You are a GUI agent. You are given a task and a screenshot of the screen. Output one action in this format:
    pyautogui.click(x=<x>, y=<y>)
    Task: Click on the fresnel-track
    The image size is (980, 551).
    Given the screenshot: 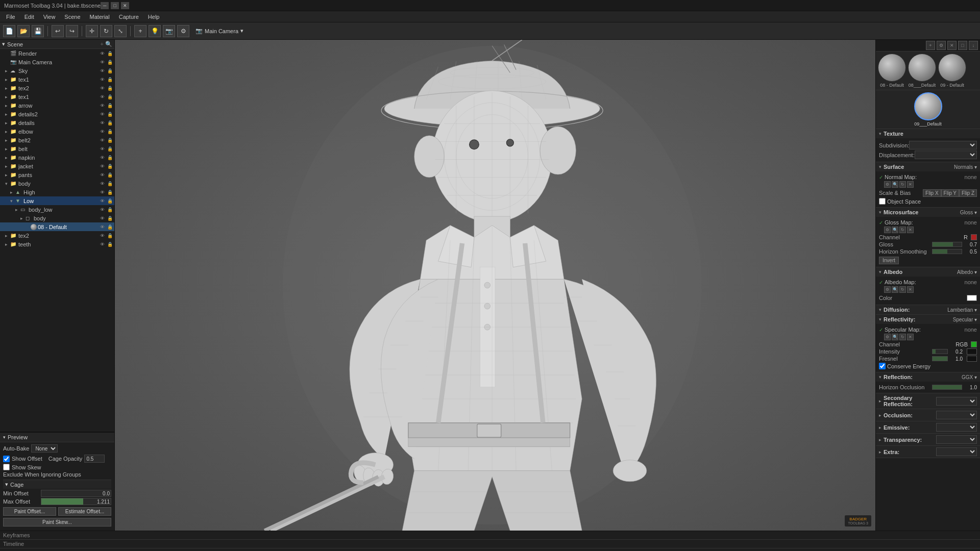 What is the action you would take?
    pyautogui.click(x=940, y=359)
    